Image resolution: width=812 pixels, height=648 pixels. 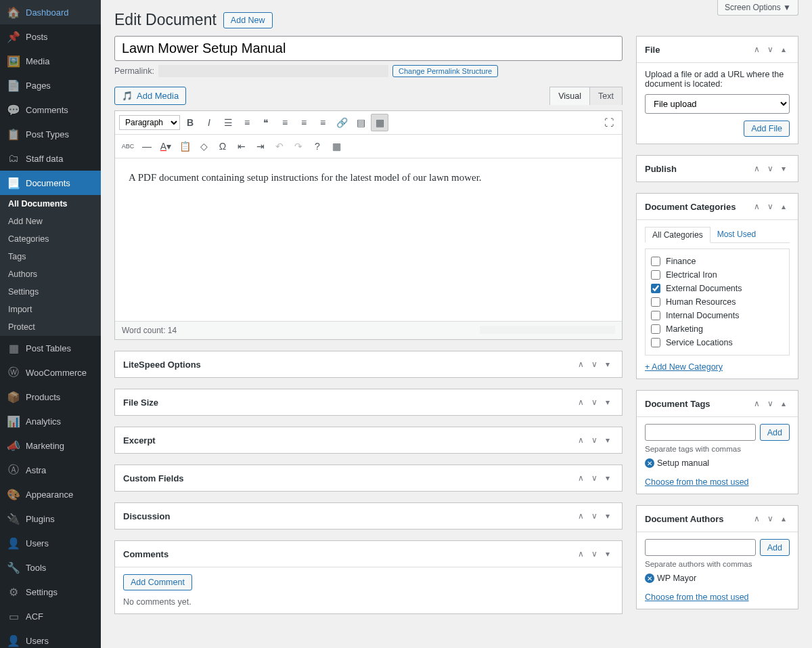 What do you see at coordinates (50, 397) in the screenshot?
I see `sidebar-item-products: 📦Products` at bounding box center [50, 397].